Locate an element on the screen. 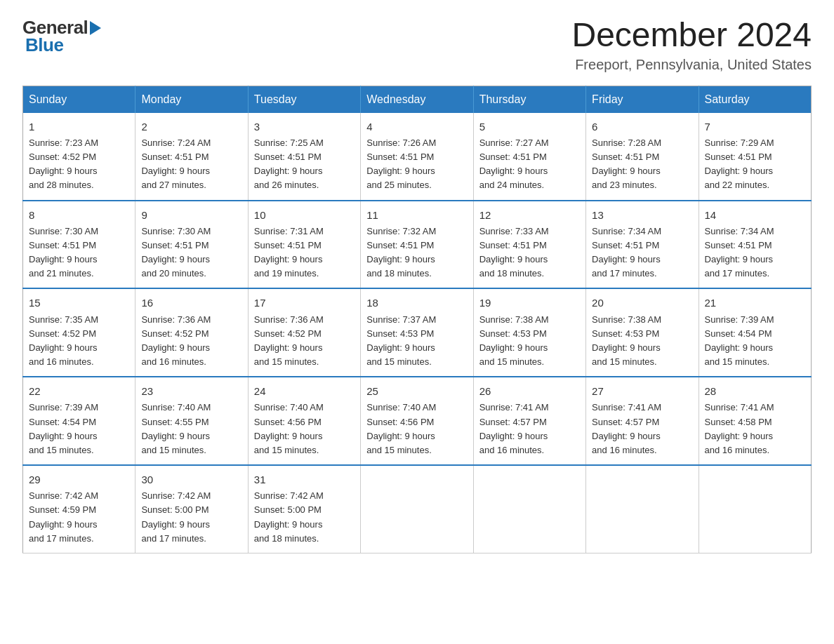 The width and height of the screenshot is (834, 644). day-number: 10 is located at coordinates (305, 215).